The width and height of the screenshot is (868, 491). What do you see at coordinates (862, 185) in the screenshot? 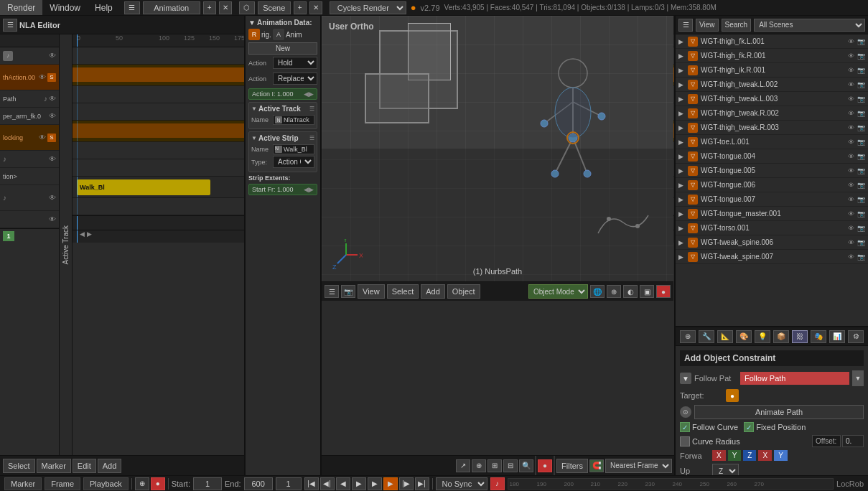
I see `obj-render-10: 📷` at bounding box center [862, 185].